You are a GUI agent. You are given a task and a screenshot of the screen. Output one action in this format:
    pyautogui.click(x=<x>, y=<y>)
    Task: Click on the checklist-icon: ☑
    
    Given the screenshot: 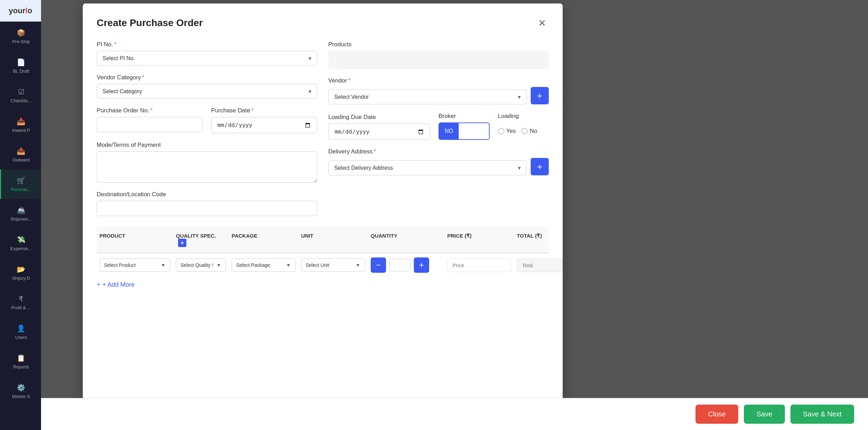 What is the action you would take?
    pyautogui.click(x=21, y=92)
    